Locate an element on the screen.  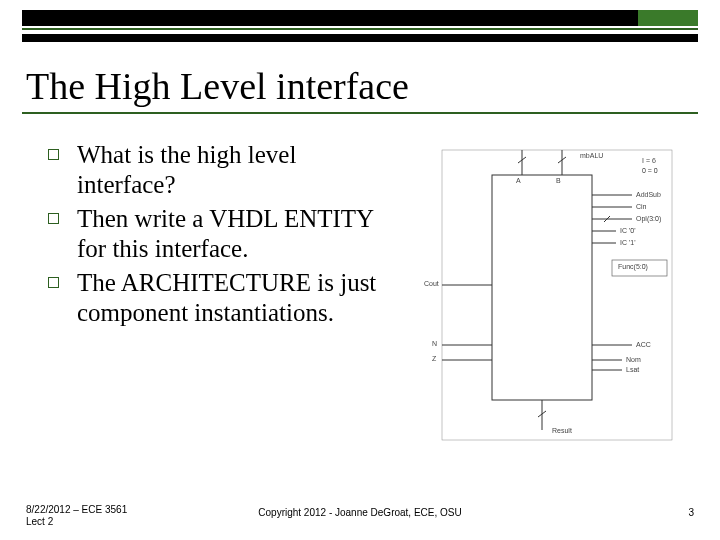
diagram-port: IC '1' is located at coordinates (628, 242).